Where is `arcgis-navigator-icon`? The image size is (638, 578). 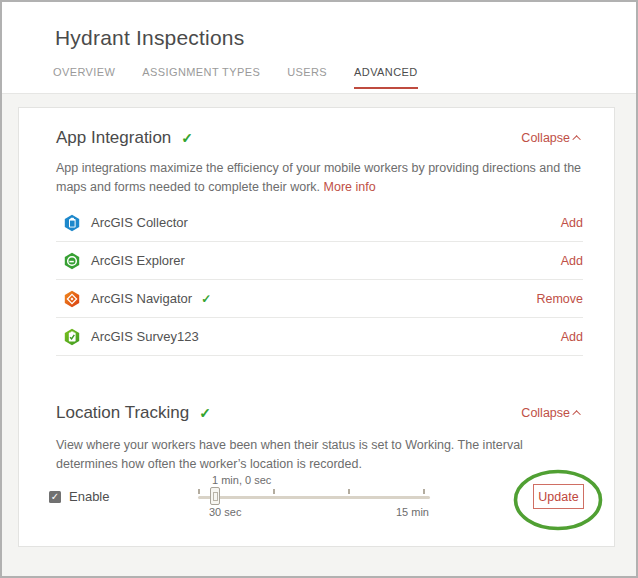
arcgis-navigator-icon is located at coordinates (72, 299).